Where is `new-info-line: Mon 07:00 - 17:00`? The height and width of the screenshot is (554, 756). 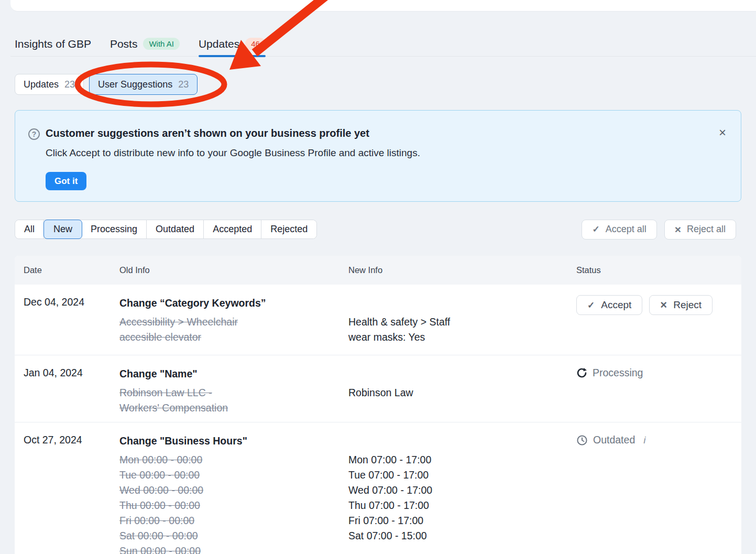
new-info-line: Mon 07:00 - 17:00 is located at coordinates (455, 460).